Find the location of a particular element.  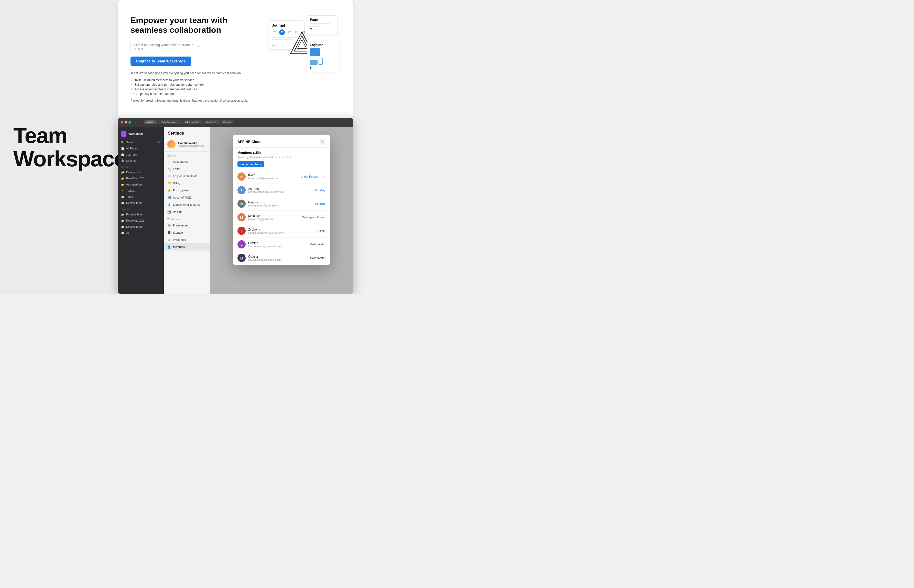

sidebar-workspace-name: Workspace is located at coordinates (136, 134).